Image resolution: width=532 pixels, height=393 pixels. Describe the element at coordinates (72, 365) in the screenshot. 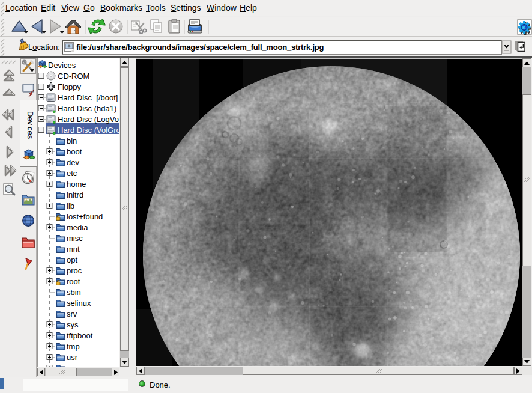

I see `svg-text: var` at that location.